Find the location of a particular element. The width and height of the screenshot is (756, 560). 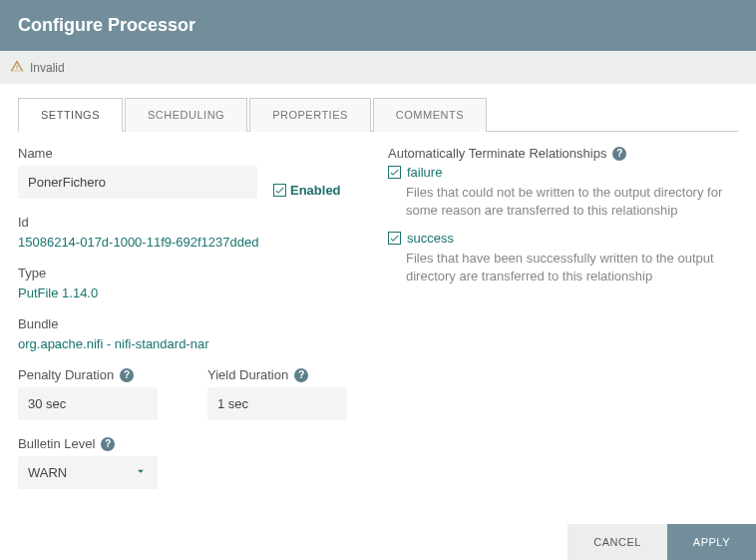

id-value: 15086214-017d-1000-11f9-692f1237dded is located at coordinates (193, 242).